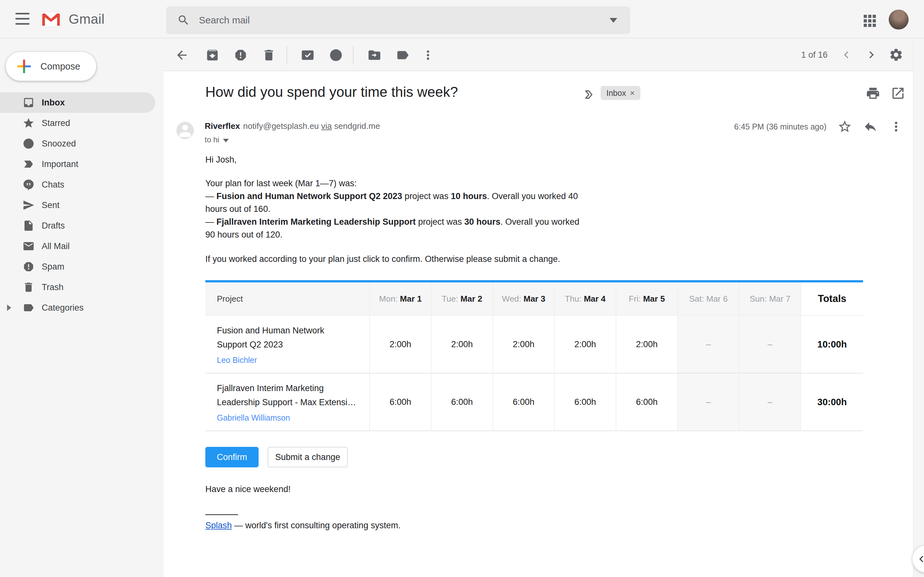  I want to click on remove-label-icon: ×, so click(632, 93).